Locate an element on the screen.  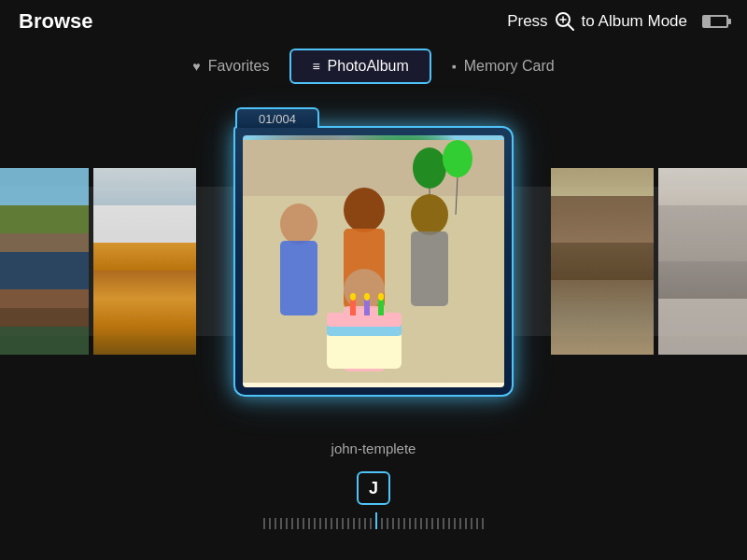
header: Browse Press to Album Mode is located at coordinates (374, 21).